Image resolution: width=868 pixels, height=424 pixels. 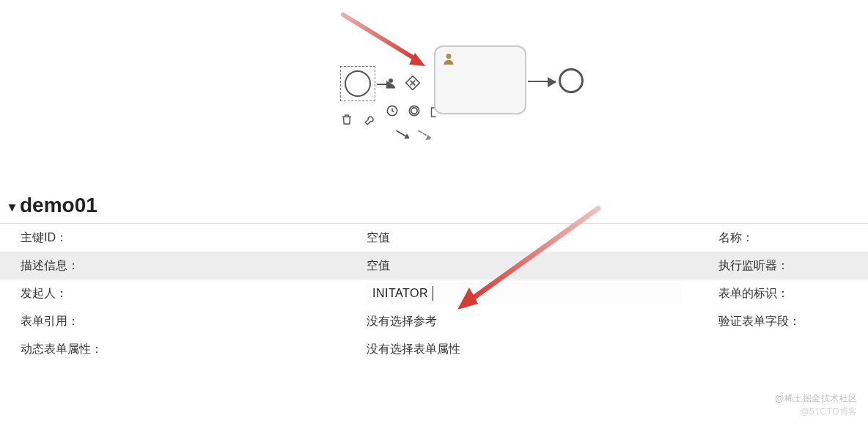 I want to click on property-label: 动态表单属性：, so click(x=183, y=349).